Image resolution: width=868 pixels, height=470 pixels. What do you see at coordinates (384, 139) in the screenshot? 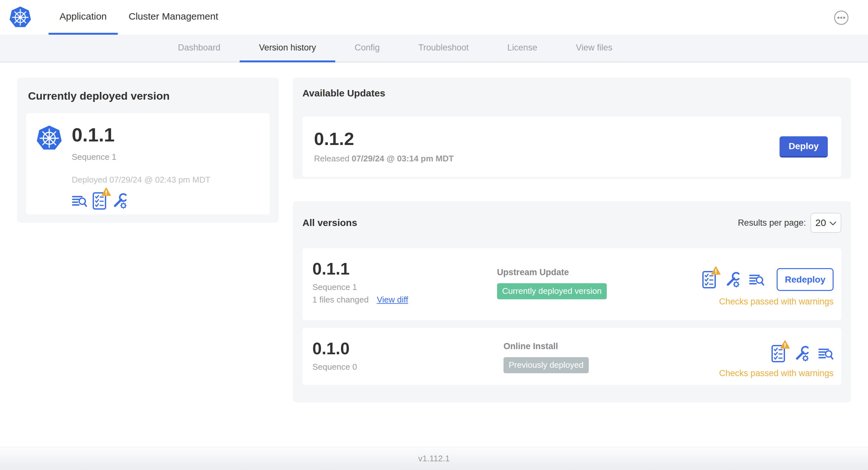
I see `update-version-number: 0.1.2` at bounding box center [384, 139].